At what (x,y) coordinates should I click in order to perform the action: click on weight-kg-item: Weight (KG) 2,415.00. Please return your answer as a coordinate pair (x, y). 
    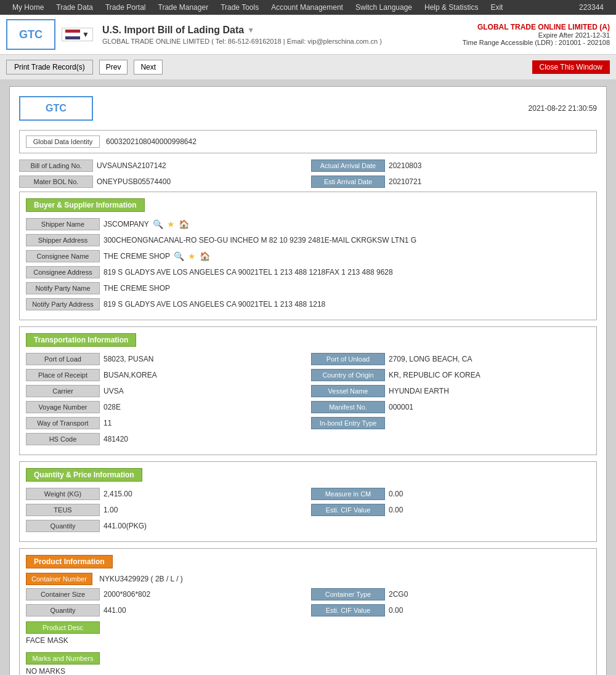
    Looking at the image, I should click on (165, 494).